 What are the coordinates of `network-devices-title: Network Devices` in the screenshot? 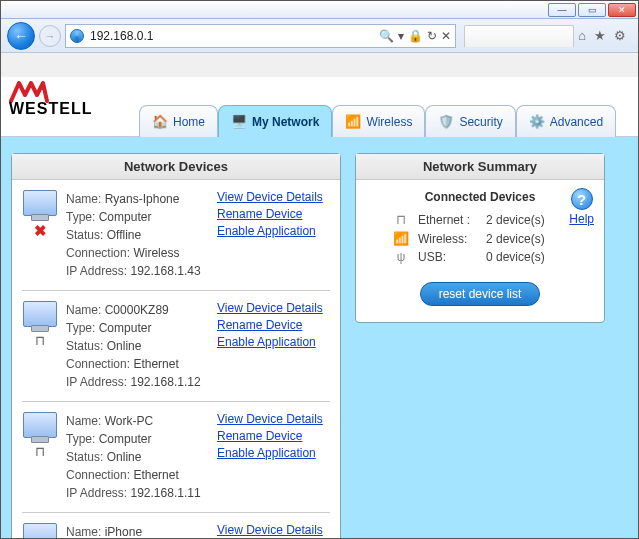 It's located at (176, 167).